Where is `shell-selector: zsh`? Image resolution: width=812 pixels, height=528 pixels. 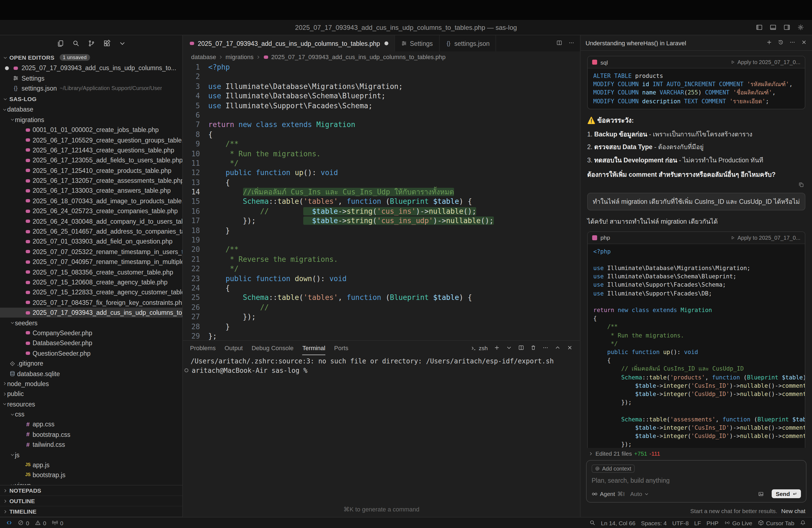 shell-selector: zsh is located at coordinates (479, 348).